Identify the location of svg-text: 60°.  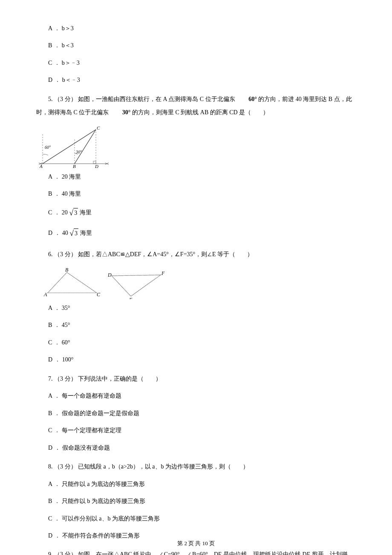
(48, 147).